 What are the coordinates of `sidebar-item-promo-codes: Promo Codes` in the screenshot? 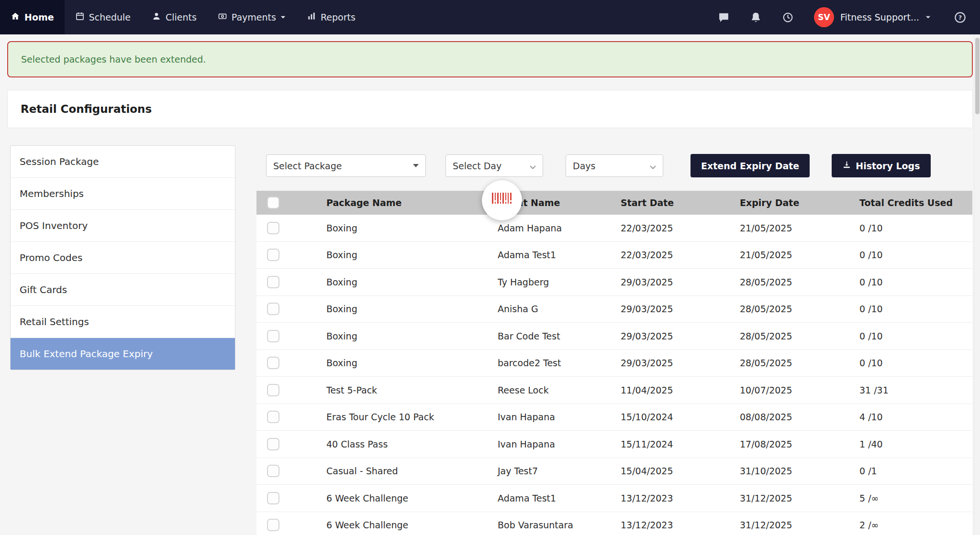 It's located at (122, 258).